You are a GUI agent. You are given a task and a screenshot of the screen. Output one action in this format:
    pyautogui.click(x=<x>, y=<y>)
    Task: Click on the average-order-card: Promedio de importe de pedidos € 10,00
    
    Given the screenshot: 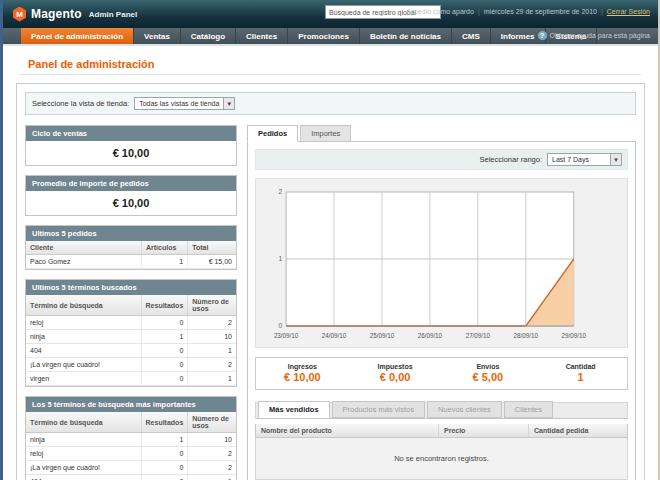 What is the action you would take?
    pyautogui.click(x=131, y=196)
    